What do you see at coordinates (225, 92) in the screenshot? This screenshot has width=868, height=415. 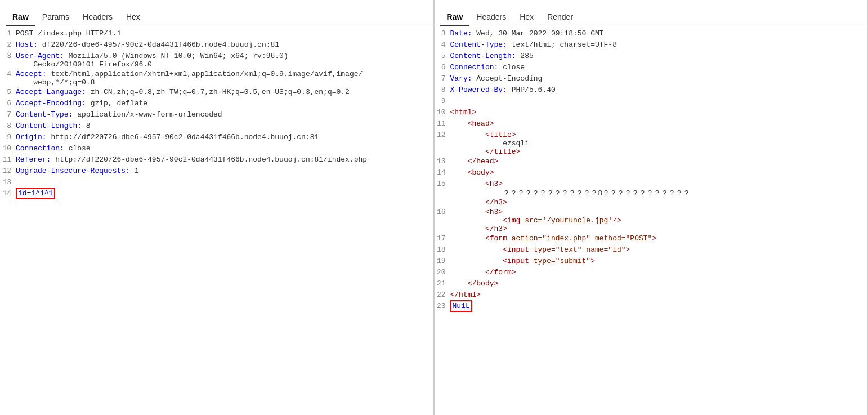 I see `line-content: Accept-Language: zh-CN,zh;q=0.8,zh-TW;q=…` at bounding box center [225, 92].